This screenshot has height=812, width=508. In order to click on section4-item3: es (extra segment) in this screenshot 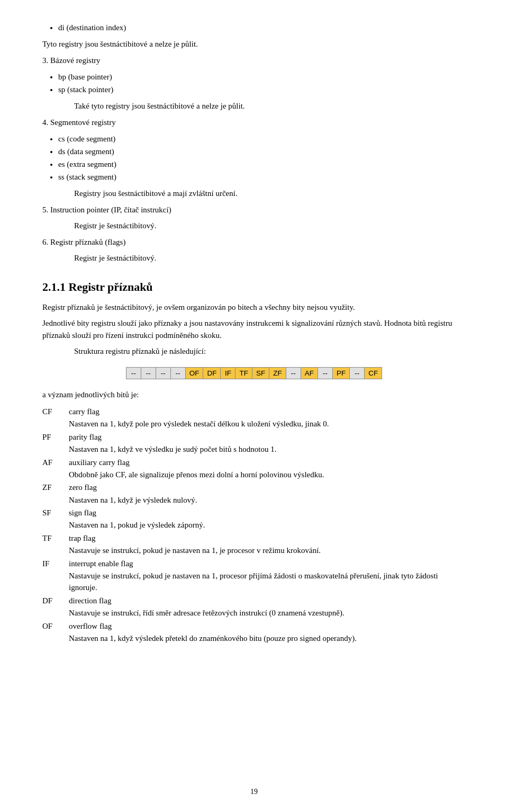, I will do `click(262, 164)`.